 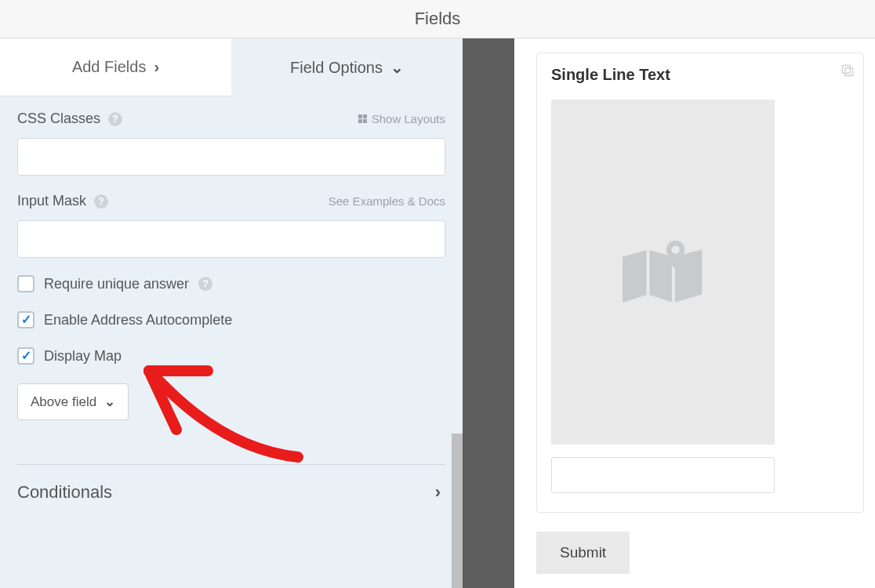 What do you see at coordinates (52, 201) in the screenshot?
I see `input-mask-label: Input Mask` at bounding box center [52, 201].